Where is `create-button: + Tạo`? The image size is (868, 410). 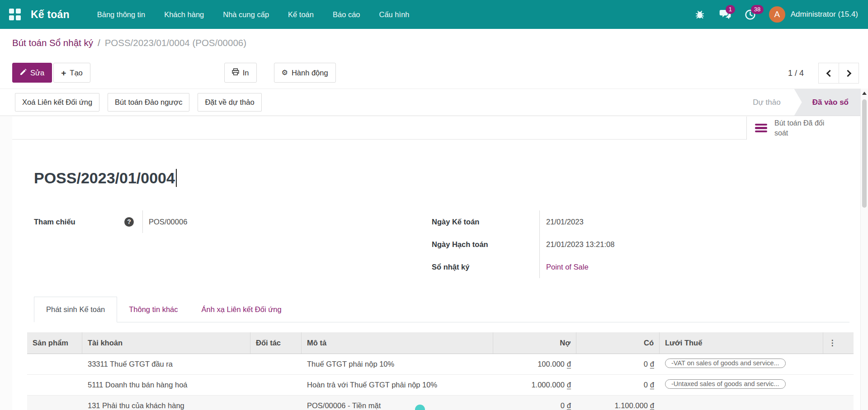 create-button: + Tạo is located at coordinates (72, 73).